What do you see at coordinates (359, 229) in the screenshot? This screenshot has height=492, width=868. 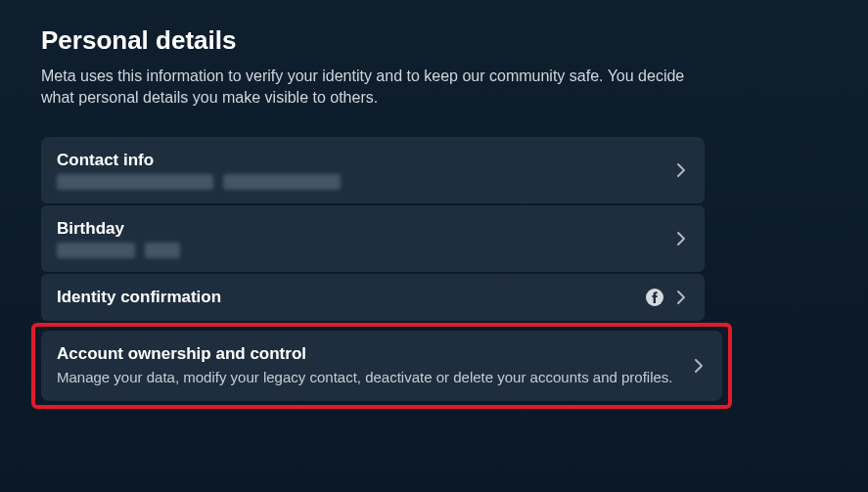 I see `item-title: Birthday` at bounding box center [359, 229].